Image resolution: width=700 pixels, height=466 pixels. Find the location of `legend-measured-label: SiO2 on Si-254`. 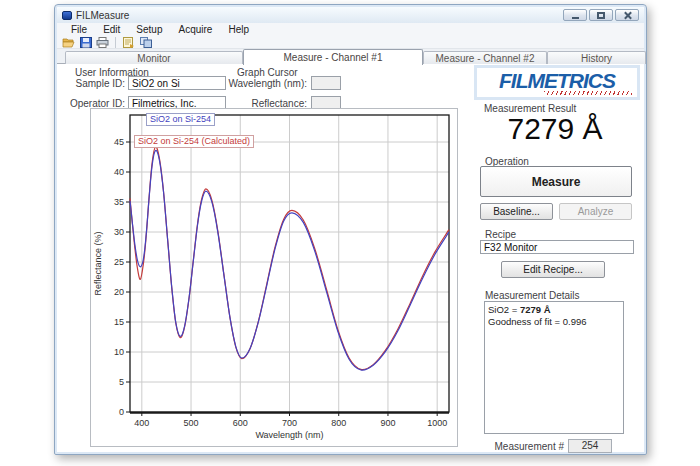

legend-measured-label: SiO2 on Si-254 is located at coordinates (180, 119).